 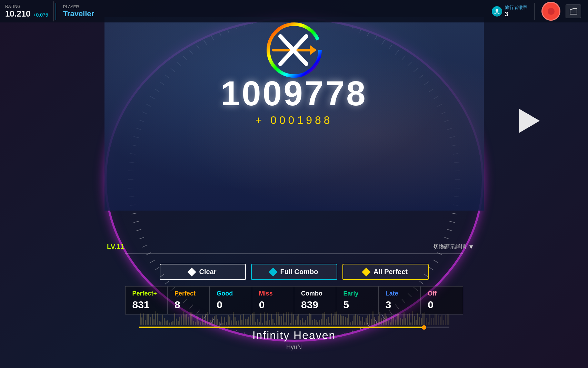 What do you see at coordinates (441, 300) in the screenshot?
I see `stat-off: Off 0` at bounding box center [441, 300].